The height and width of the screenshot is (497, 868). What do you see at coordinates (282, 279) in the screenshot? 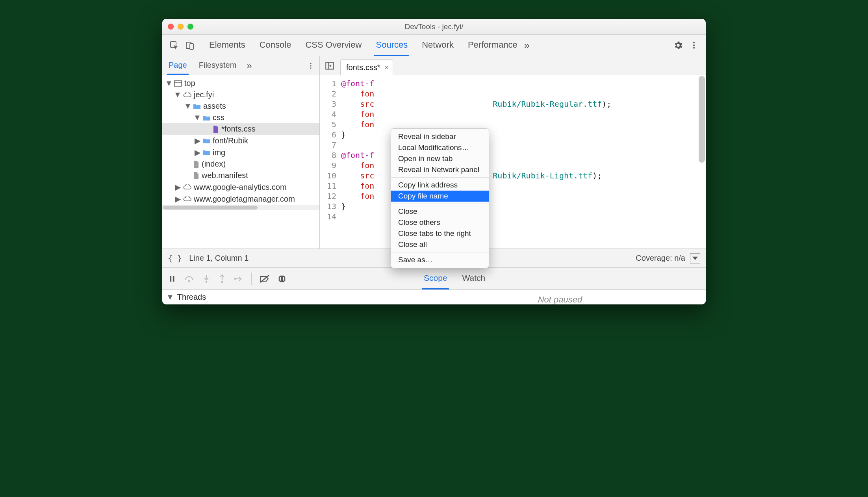
I see `pause-on-exceptions-icon` at bounding box center [282, 279].